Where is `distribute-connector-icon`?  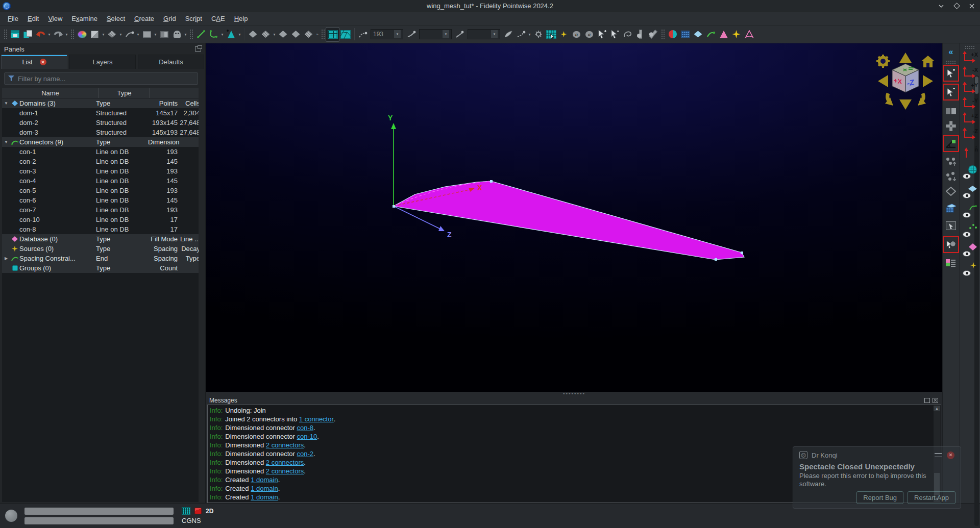
distribute-connector-icon is located at coordinates (411, 35).